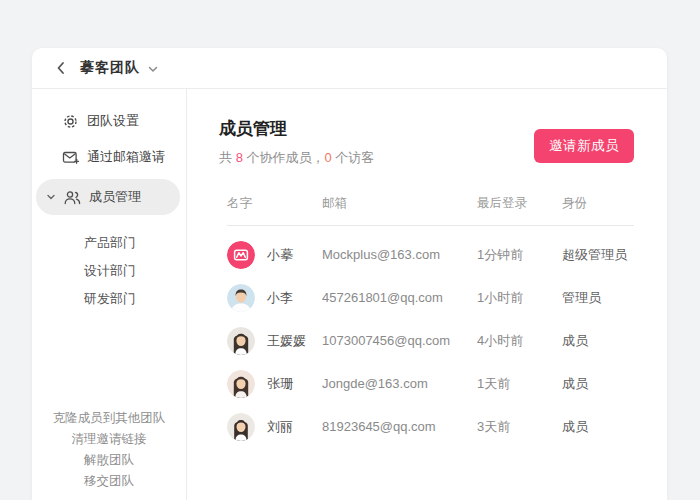 The image size is (700, 500). I want to click on member-row: 小李 457261801@qq.com 1小时前 管理员, so click(430, 298).